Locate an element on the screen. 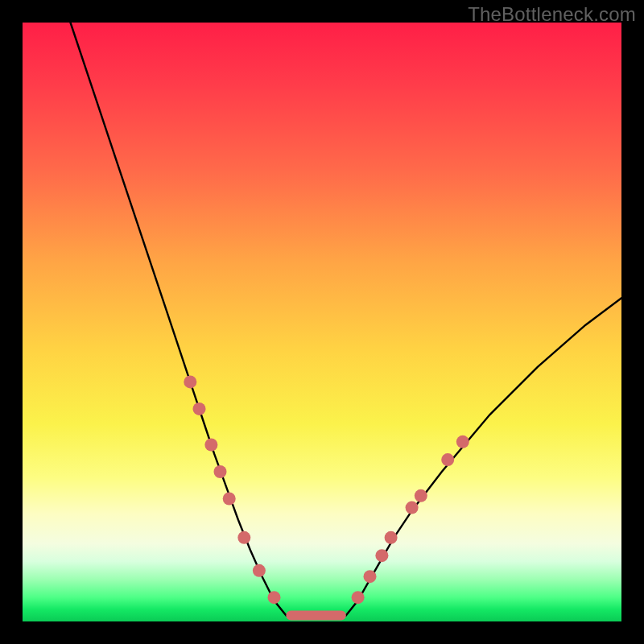  watermark-text: TheBottleneck.com is located at coordinates (552, 14).